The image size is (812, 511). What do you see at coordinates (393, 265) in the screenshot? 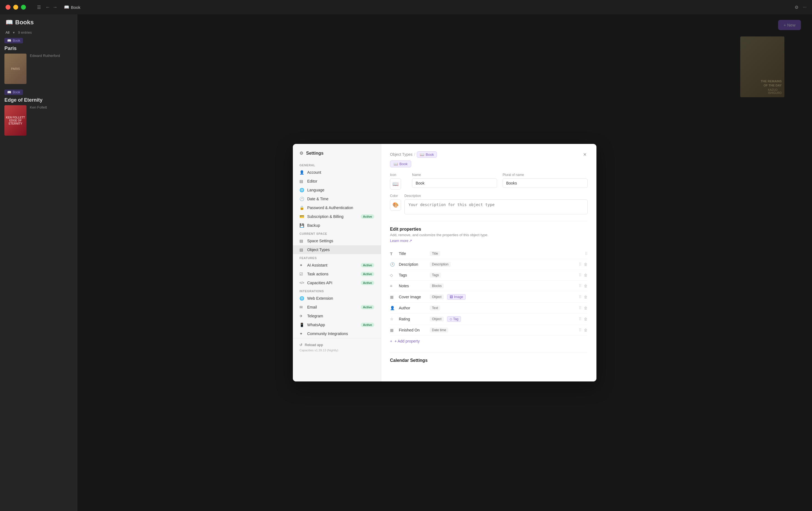
I see `desc-prop-icon: 🕐` at bounding box center [393, 265].